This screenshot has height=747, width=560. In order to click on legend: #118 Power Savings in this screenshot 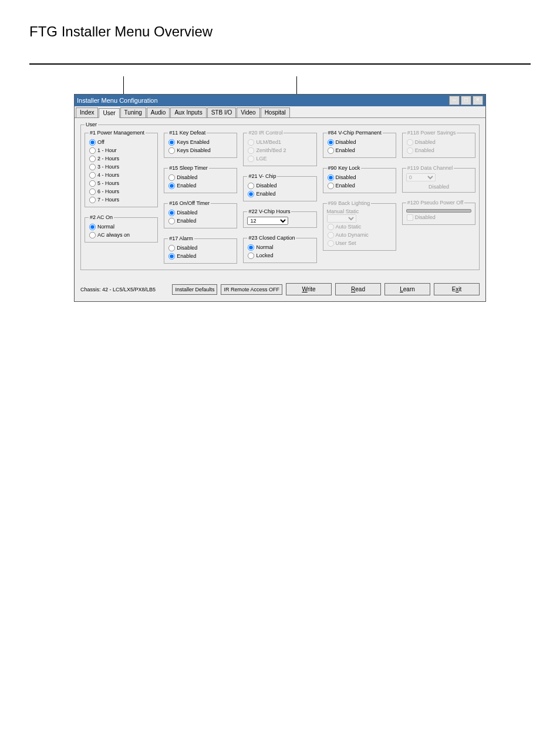, I will do `click(432, 133)`.